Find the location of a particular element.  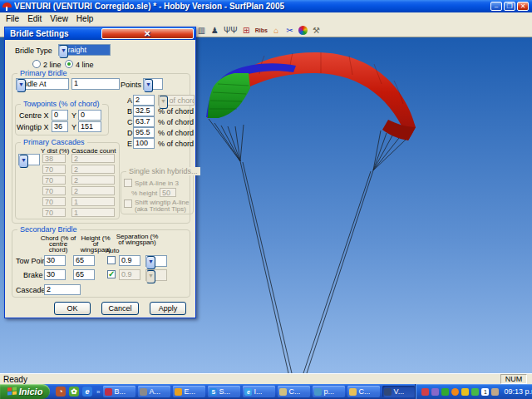

row-d-field: 95.5 is located at coordinates (144, 133).